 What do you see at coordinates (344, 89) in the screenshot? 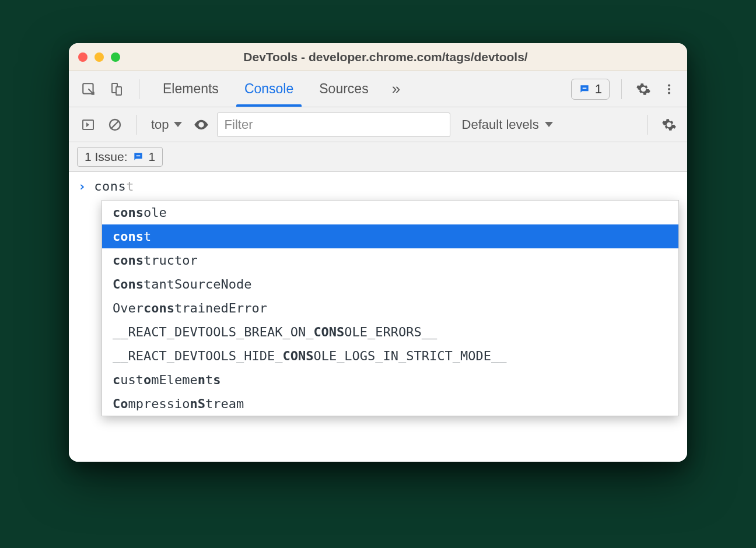
I see `tab-sources: Sources` at bounding box center [344, 89].